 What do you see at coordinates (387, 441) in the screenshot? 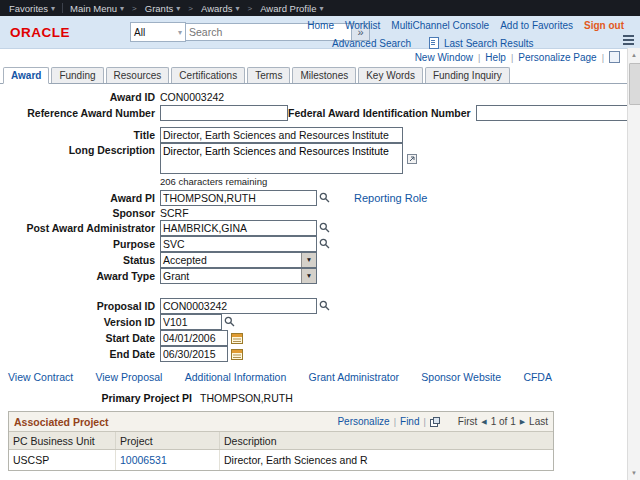
I see `col-description: Description` at bounding box center [387, 441].